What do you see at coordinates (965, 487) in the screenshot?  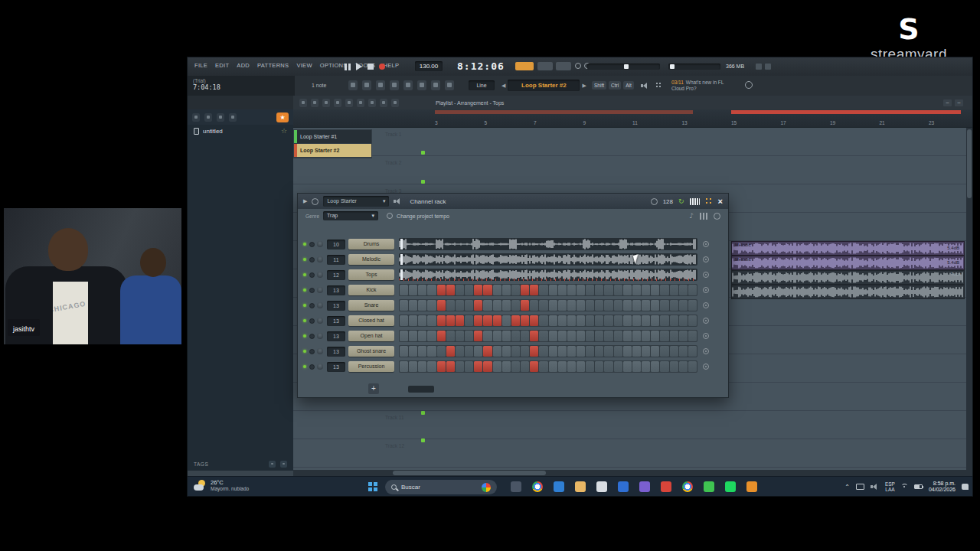 I see `notification-icon` at bounding box center [965, 487].